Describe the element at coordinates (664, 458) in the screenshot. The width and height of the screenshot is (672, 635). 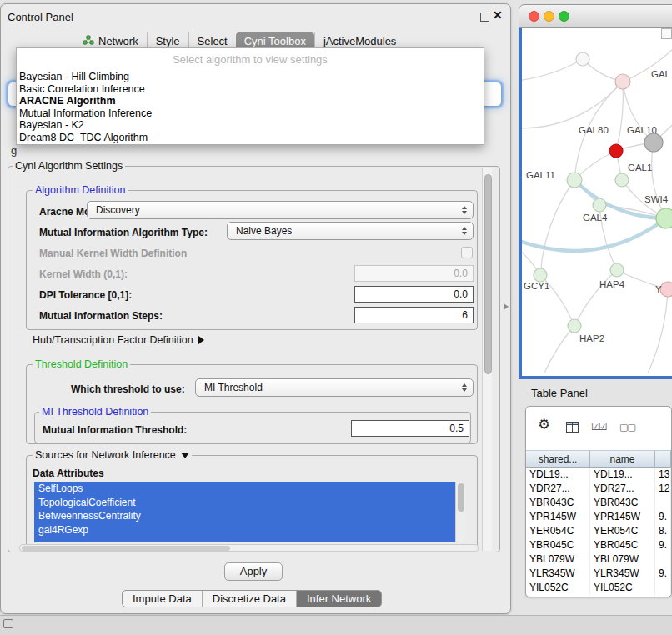
I see `column-header-extra` at that location.